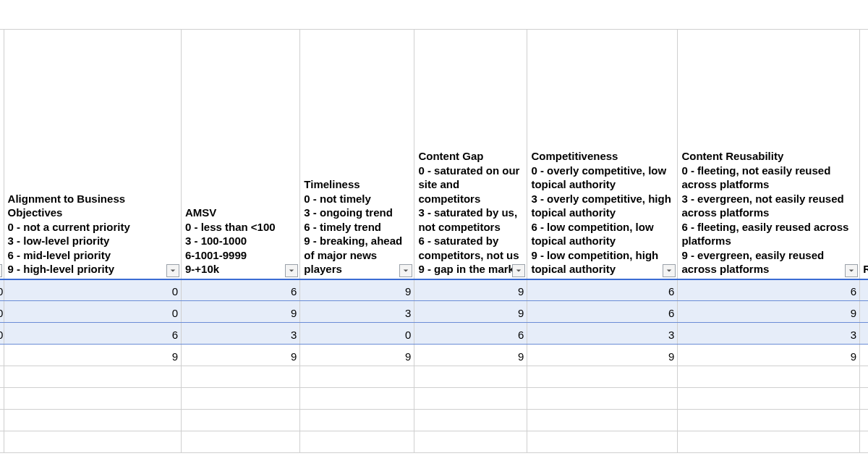 This screenshot has width=868, height=456. What do you see at coordinates (769, 155) in the screenshot?
I see `col-header-reusability: Content Reusability0 - fleeting, not eas…` at bounding box center [769, 155].